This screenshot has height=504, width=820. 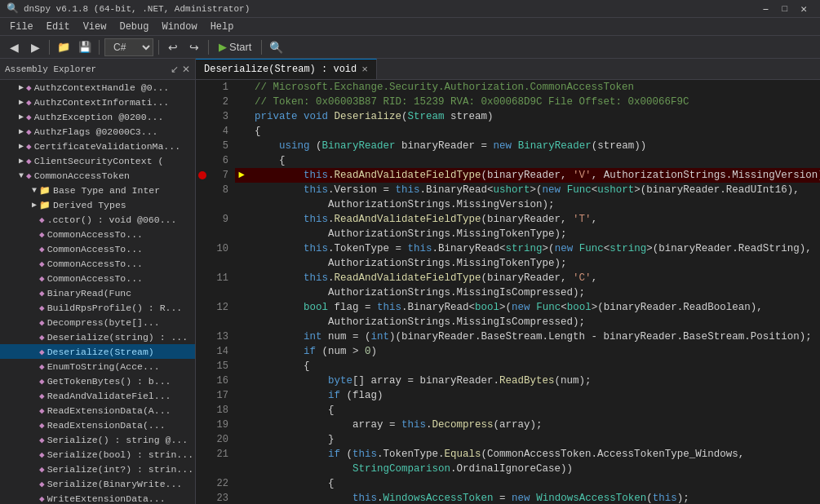 I want to click on tree-item: ▶◆CertificateValidationMa..., so click(x=98, y=146).